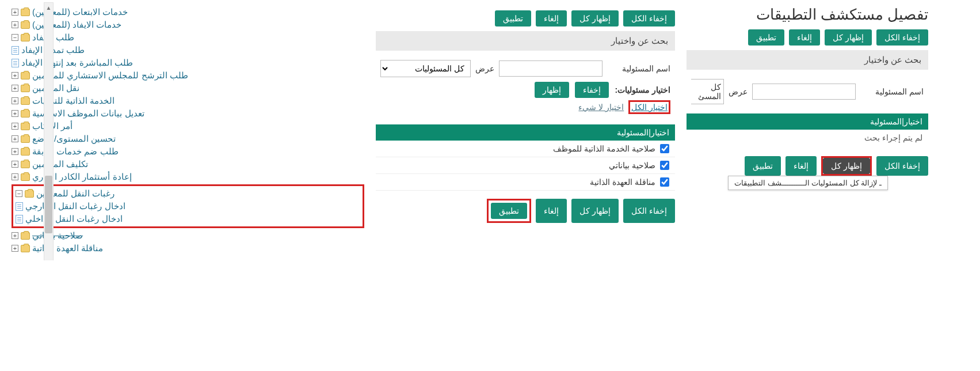 This screenshot has height=371, width=980. What do you see at coordinates (188, 12) in the screenshot?
I see `tree-node-0: خدمات الابتعات (للمعلمين)+` at bounding box center [188, 12].